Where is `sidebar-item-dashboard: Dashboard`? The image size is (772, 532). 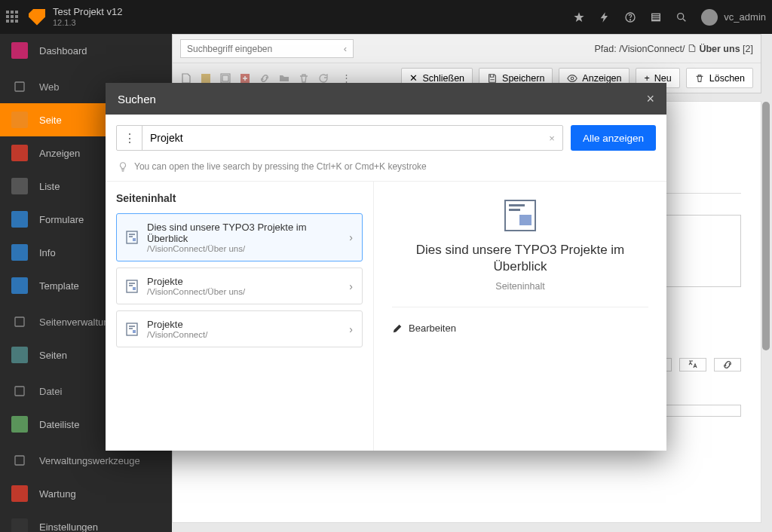
sidebar-item-dashboard: Dashboard is located at coordinates (86, 50).